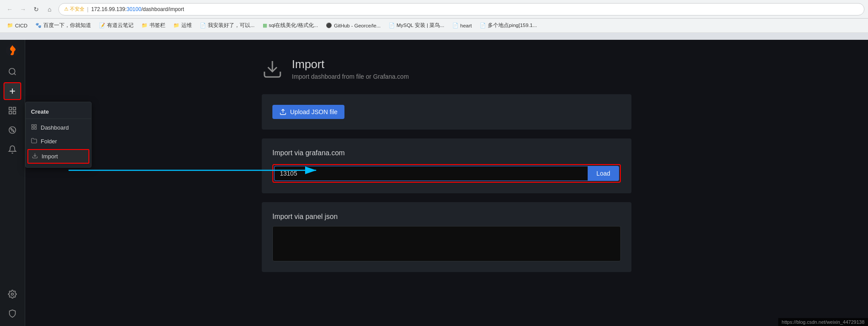 Image resolution: width=868 pixels, height=326 pixels. I want to click on folder-icon-2: 📁, so click(145, 26).